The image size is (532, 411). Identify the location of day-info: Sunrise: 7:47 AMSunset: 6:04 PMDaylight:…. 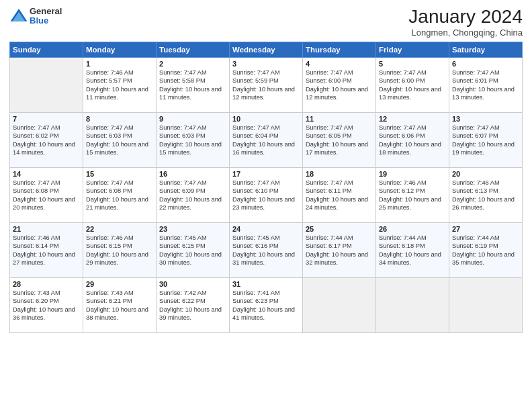
(266, 140).